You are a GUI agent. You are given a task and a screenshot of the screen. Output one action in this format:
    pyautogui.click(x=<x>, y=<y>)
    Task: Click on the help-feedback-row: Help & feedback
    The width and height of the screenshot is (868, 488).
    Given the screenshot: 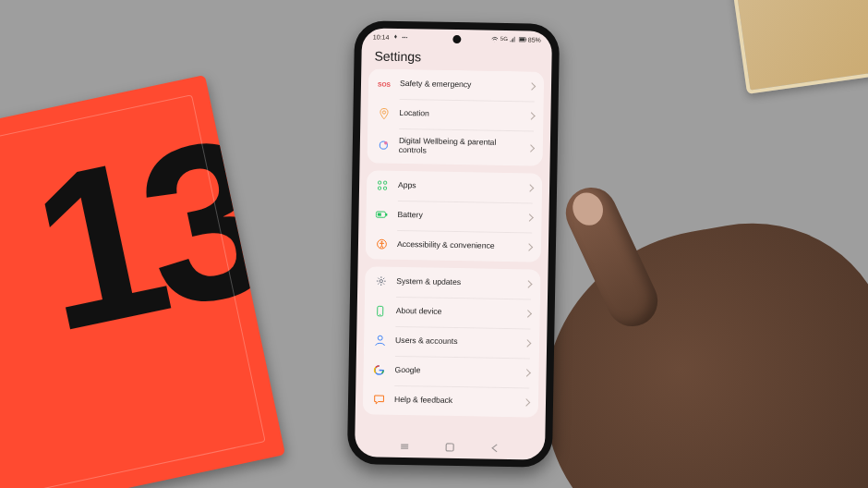 What is the action you would take?
    pyautogui.click(x=451, y=401)
    